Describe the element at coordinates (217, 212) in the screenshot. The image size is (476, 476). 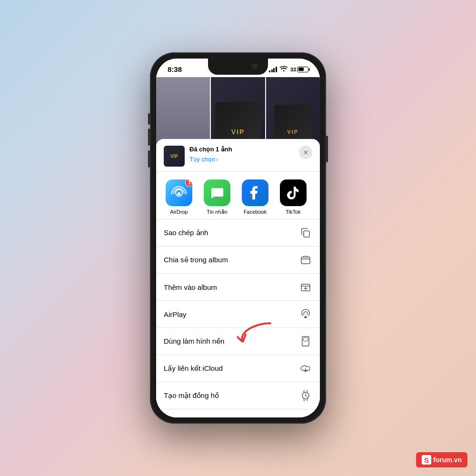
I see `messages-label: Tin nhắn` at that location.